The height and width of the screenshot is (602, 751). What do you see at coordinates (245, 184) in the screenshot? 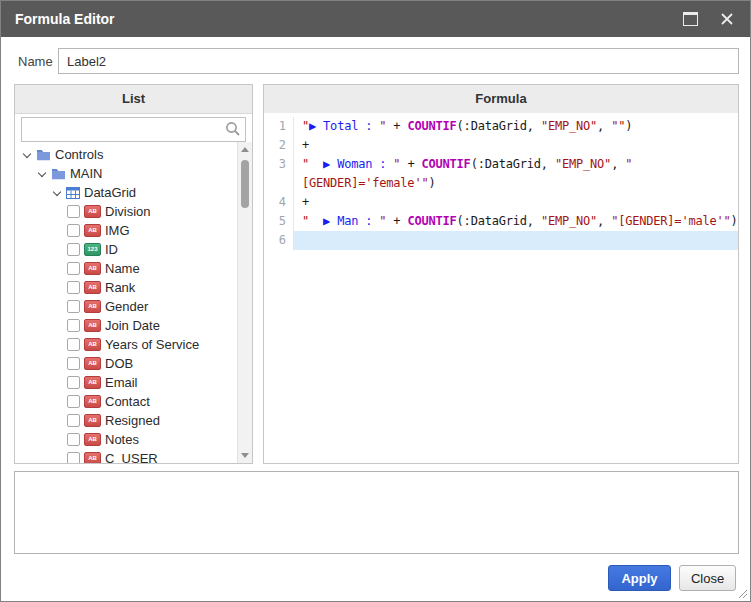
I see `scrollbar-thumb` at bounding box center [245, 184].